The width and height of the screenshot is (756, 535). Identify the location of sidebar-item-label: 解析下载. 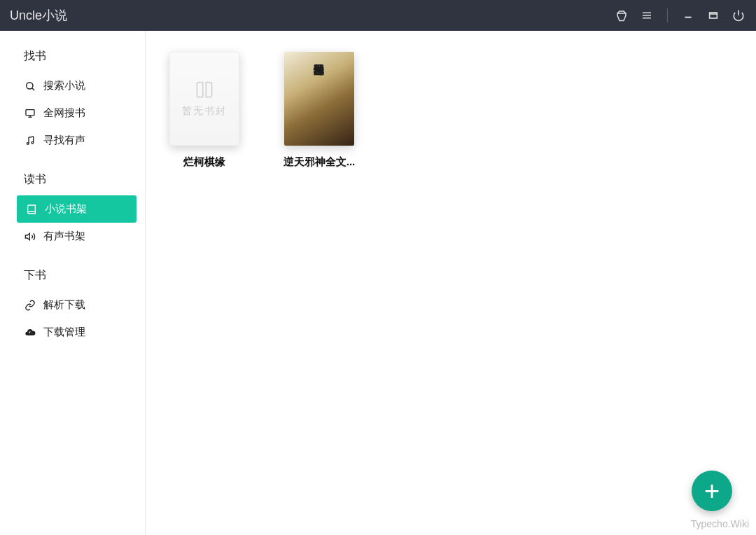
(64, 305).